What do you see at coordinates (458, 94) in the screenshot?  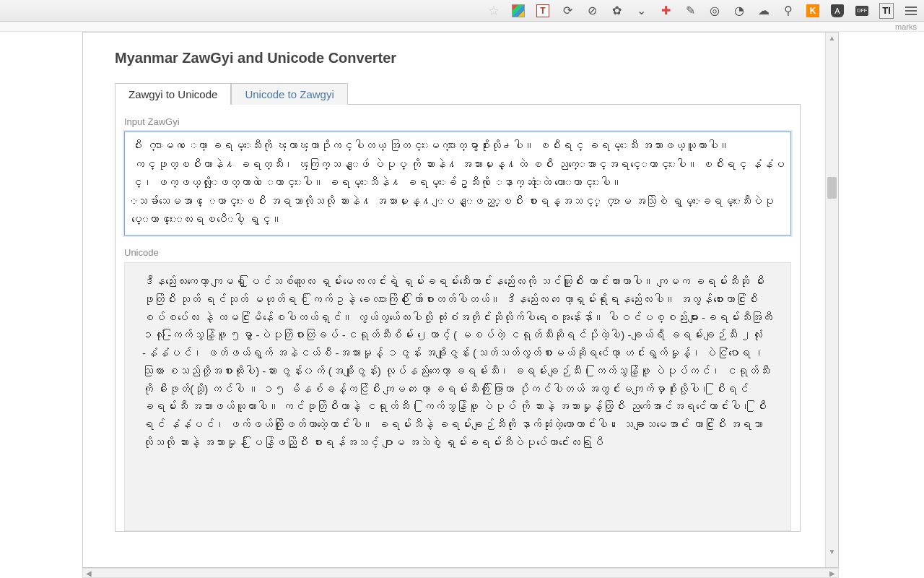 I see `tab-bar: Zawgyi to Unicode Unicode to Zawgyi` at bounding box center [458, 94].